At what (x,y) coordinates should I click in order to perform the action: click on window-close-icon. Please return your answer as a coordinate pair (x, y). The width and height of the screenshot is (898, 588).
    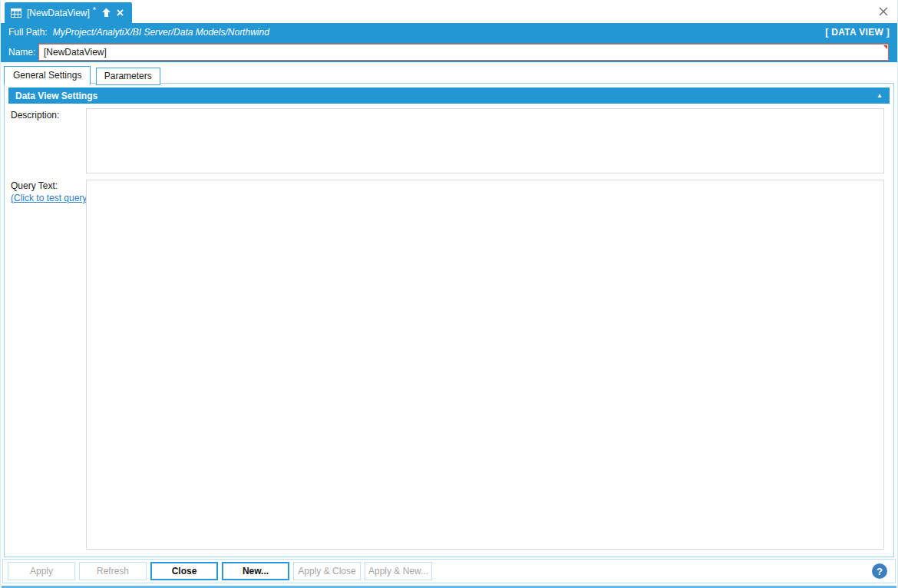
    Looking at the image, I should click on (883, 12).